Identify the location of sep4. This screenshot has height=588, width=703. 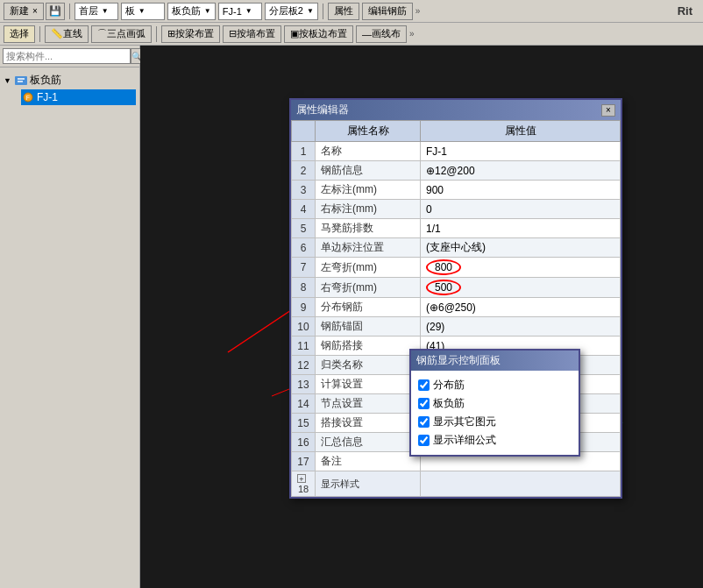
(156, 34).